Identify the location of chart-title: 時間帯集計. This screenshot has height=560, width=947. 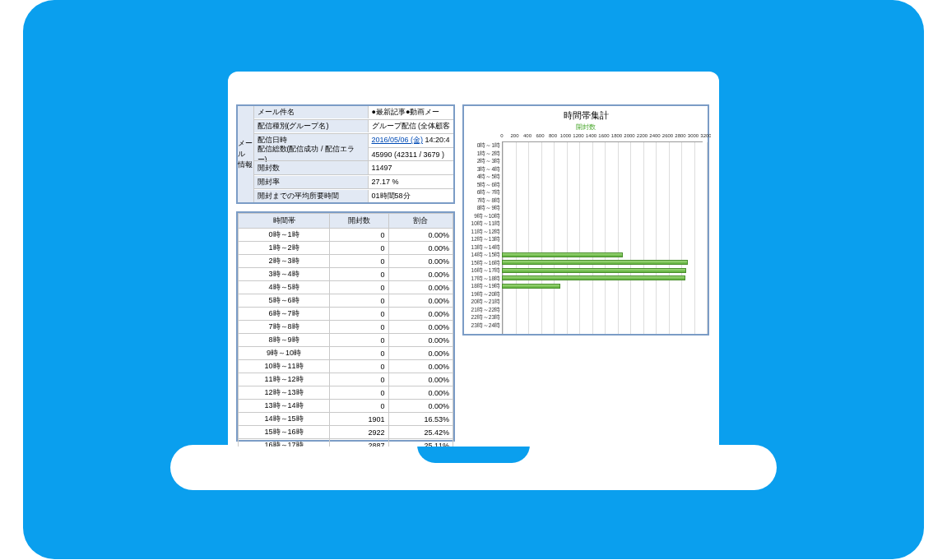
(586, 113).